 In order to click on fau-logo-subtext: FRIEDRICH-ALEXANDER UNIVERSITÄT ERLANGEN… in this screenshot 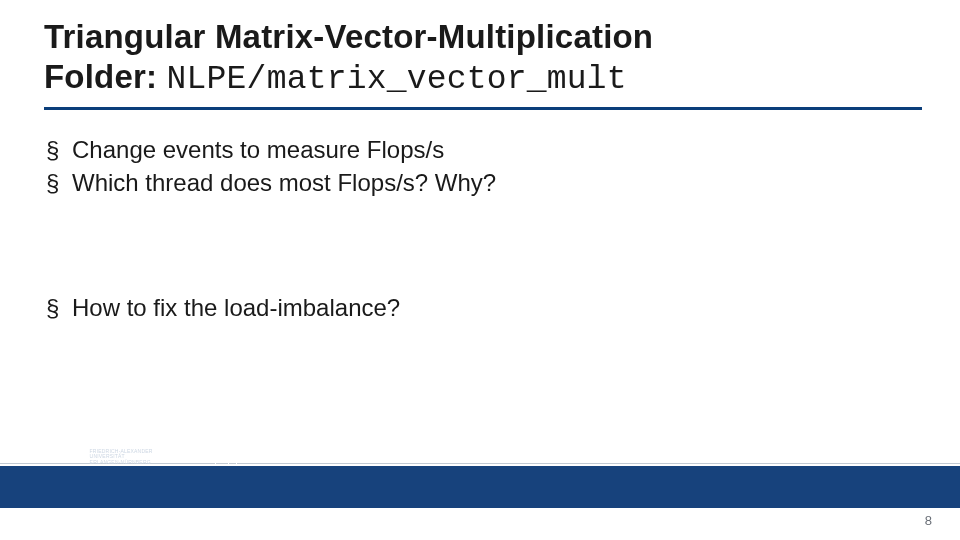, I will do `click(122, 458)`.